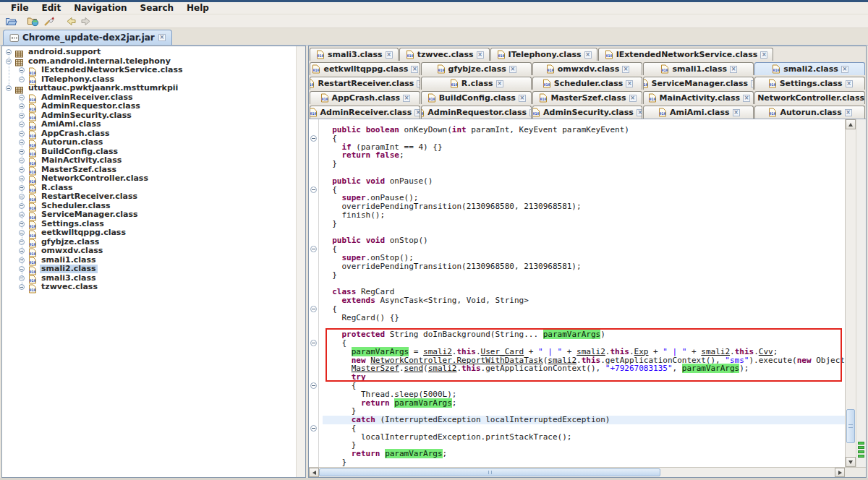 The image size is (868, 480). What do you see at coordinates (810, 69) in the screenshot?
I see `tab-smali2-class: 010smali2.class×` at bounding box center [810, 69].